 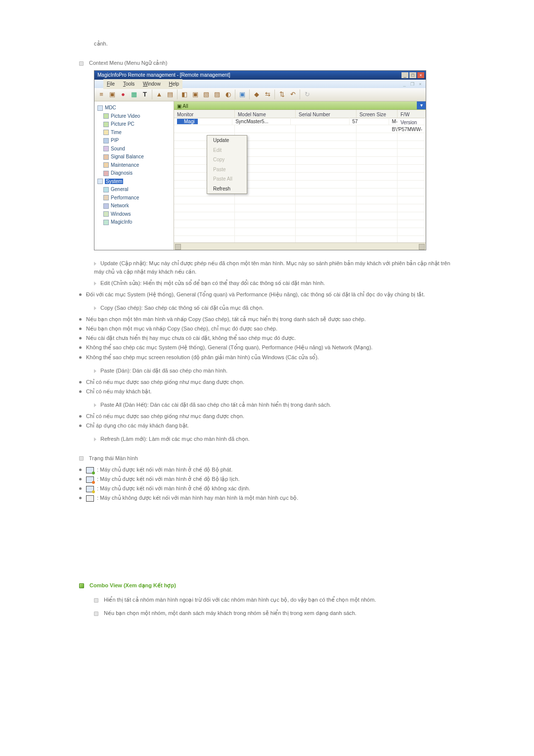 What do you see at coordinates (137, 124) in the screenshot?
I see `tree-item: Picture PC` at bounding box center [137, 124].